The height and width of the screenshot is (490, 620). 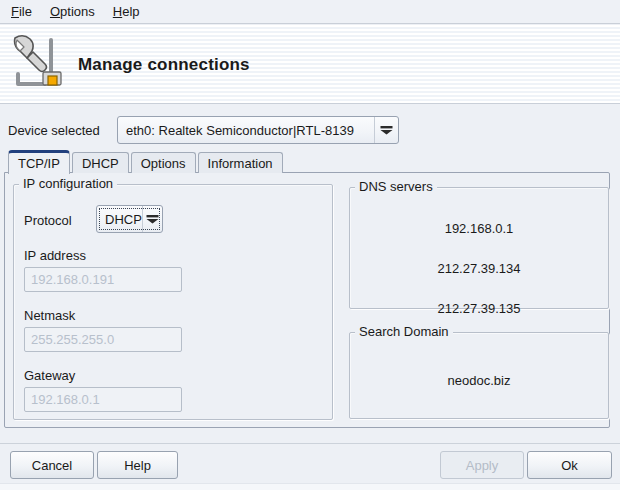 I want to click on search-domain-group: Search Domain neodoc.biz, so click(x=479, y=376).